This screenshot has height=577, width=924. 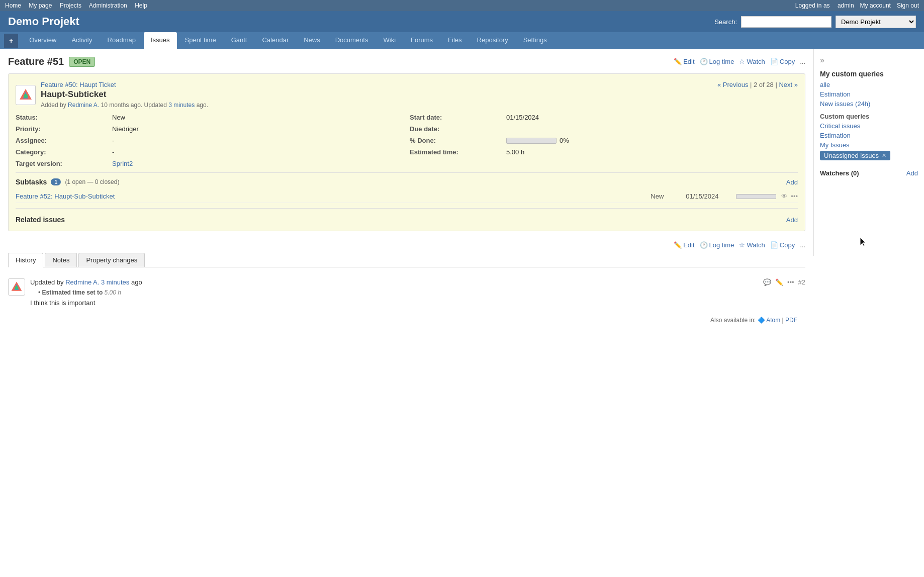 What do you see at coordinates (869, 94) in the screenshot?
I see `sidebar-query-estimation-my: Estimation` at bounding box center [869, 94].